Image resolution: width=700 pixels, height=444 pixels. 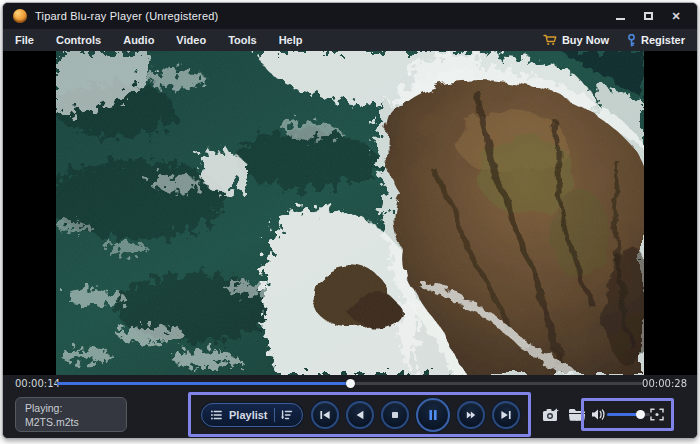 What do you see at coordinates (576, 40) in the screenshot?
I see `buy-now-button: Buy Now` at bounding box center [576, 40].